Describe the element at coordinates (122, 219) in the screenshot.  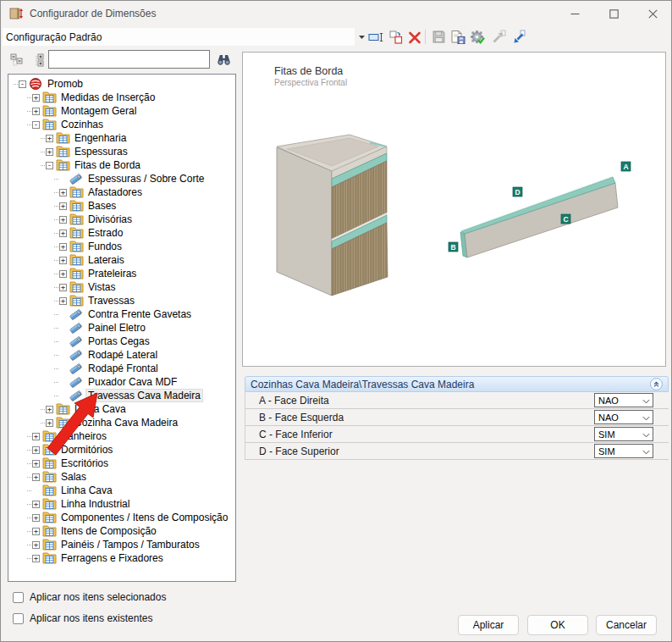
I see `tree-item: +Divisórias` at that location.